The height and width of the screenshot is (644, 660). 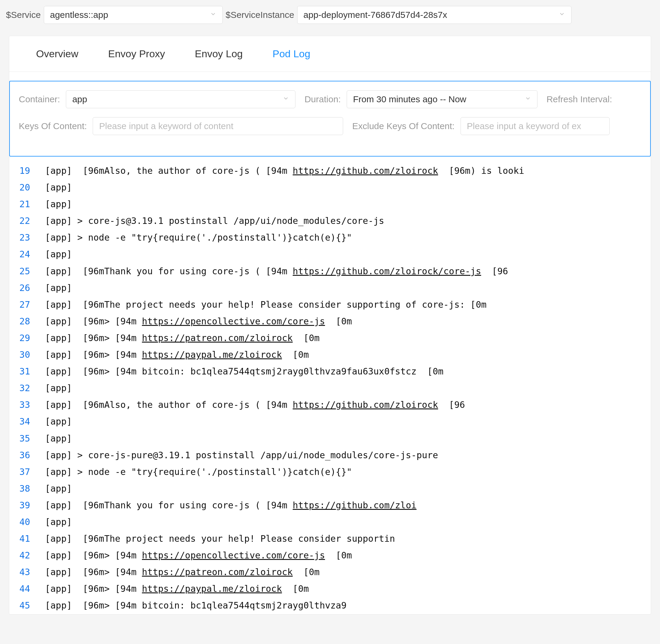 I want to click on line-content: [app] > core-js@3.19.1 postinstall /app/…, so click(x=214, y=221).